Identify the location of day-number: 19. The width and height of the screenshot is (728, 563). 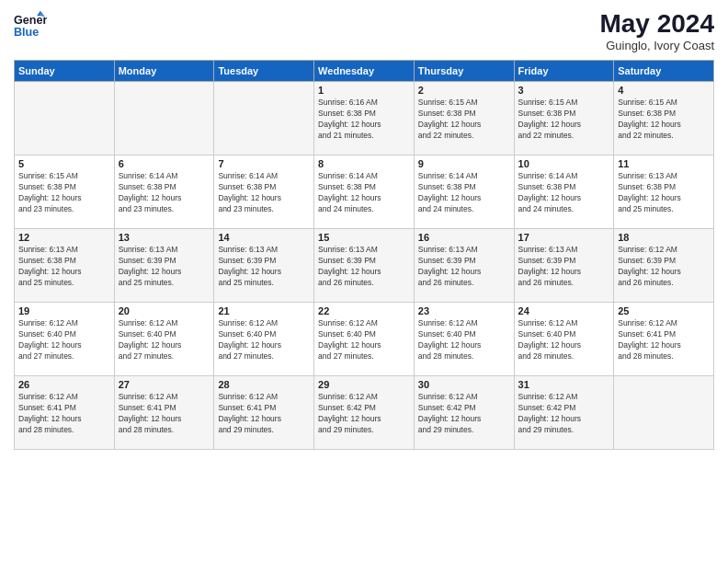
(64, 311).